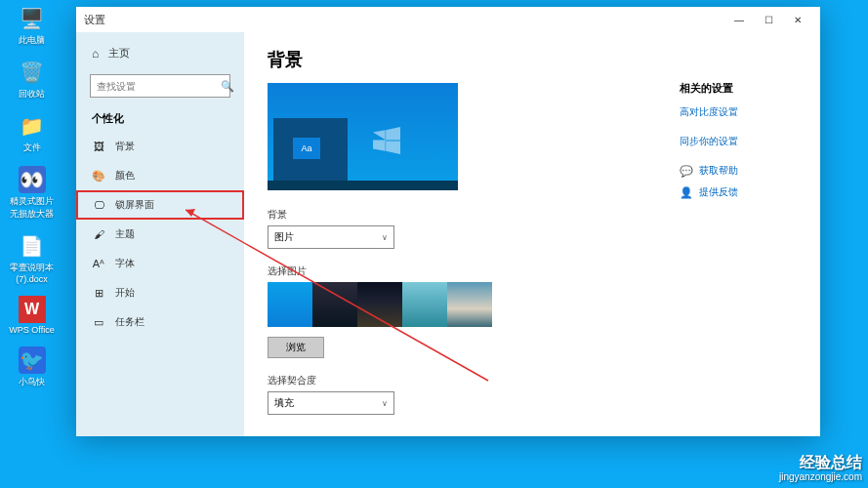 This screenshot has height=488, width=868. What do you see at coordinates (158, 86) in the screenshot?
I see `search-input` at bounding box center [158, 86].